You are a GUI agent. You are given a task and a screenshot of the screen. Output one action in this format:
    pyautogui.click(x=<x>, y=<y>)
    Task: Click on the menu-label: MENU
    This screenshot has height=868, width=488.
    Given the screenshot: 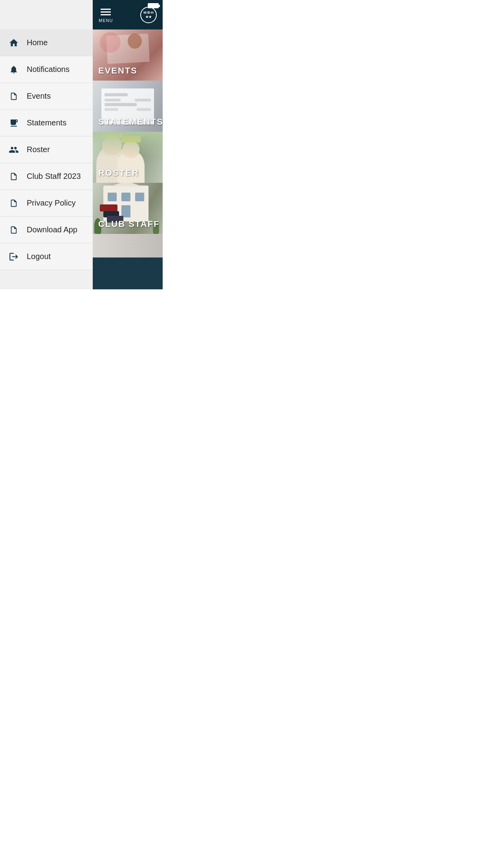 What is the action you would take?
    pyautogui.click(x=106, y=20)
    